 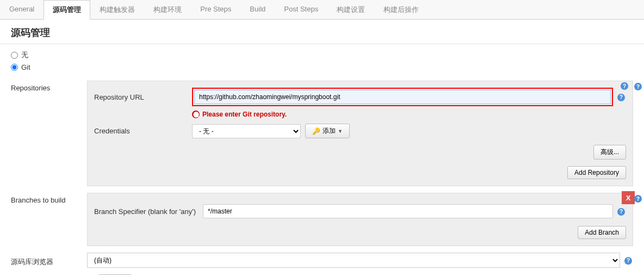 What do you see at coordinates (597, 173) in the screenshot?
I see `add-repository-button: Add Repository` at bounding box center [597, 173].